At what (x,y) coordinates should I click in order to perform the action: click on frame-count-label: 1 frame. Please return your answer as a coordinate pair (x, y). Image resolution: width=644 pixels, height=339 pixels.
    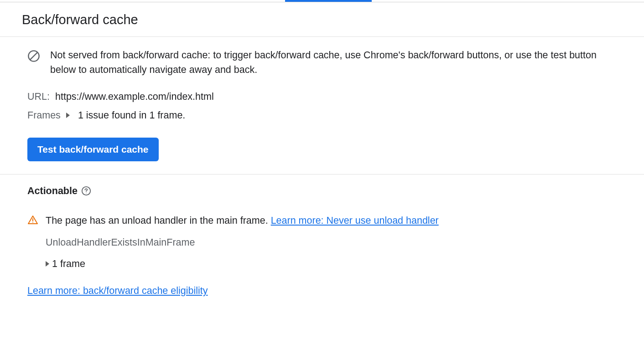
    Looking at the image, I should click on (68, 264).